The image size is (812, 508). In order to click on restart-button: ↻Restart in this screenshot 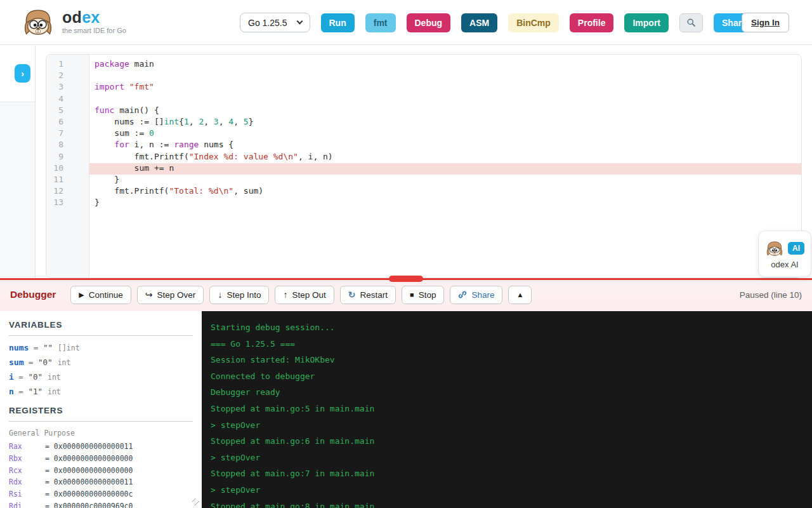, I will do `click(368, 295)`.